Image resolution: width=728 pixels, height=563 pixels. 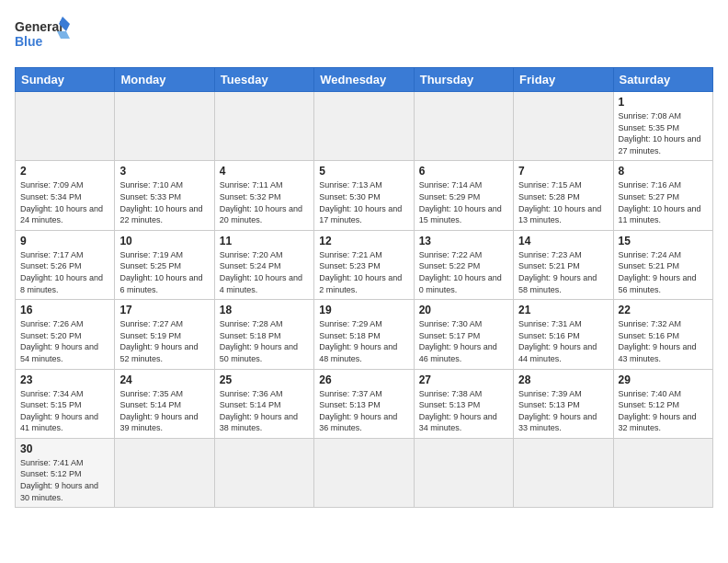 I want to click on calendar-cell: 18Sunrise: 7:28 AM Sunset: 5:18 PM Dayli…, so click(x=264, y=335).